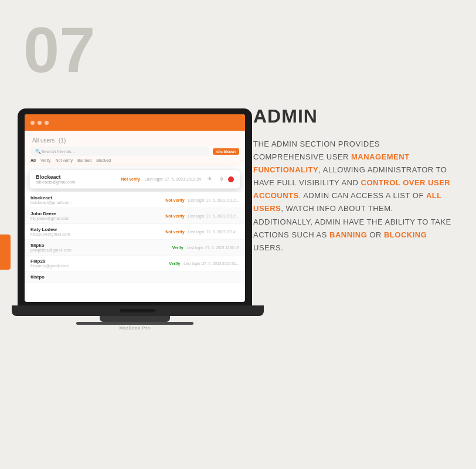  What do you see at coordinates (135, 277) in the screenshot?
I see `user-info-6: filstpo` at bounding box center [135, 277].